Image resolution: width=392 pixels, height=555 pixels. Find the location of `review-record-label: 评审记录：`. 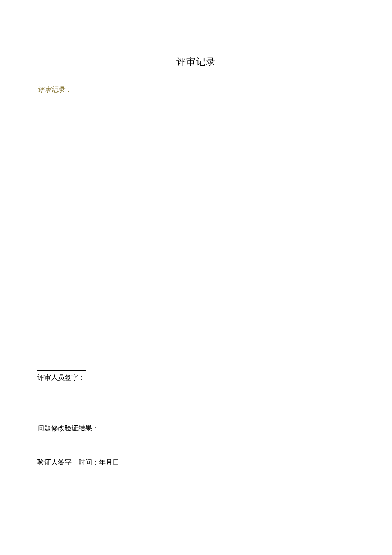

review-record-label: 评审记录： is located at coordinates (55, 90).